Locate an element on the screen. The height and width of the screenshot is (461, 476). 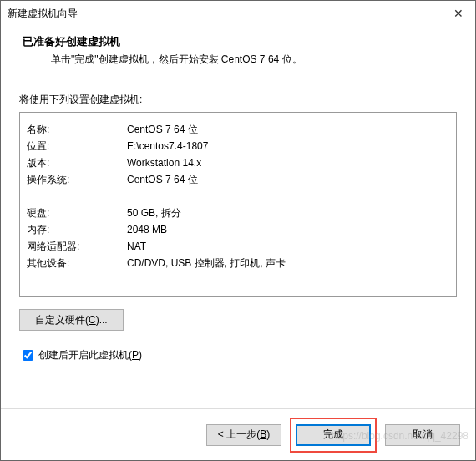
value-network: NAT is located at coordinates (288, 246).